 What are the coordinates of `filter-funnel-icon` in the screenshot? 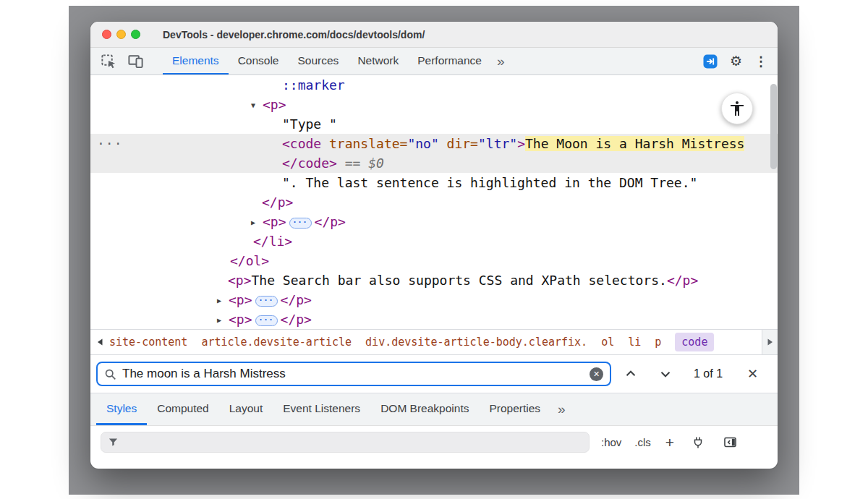 It's located at (113, 443).